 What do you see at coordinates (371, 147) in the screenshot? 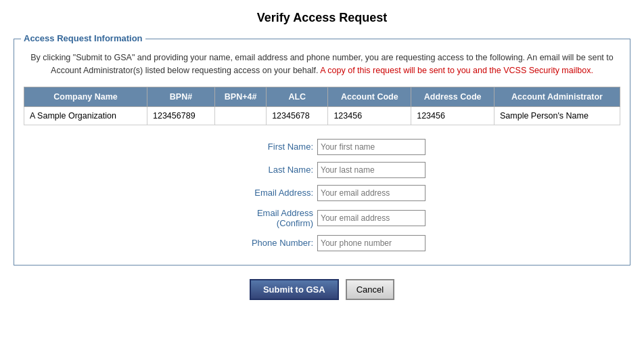
I see `first-name-input` at bounding box center [371, 147].